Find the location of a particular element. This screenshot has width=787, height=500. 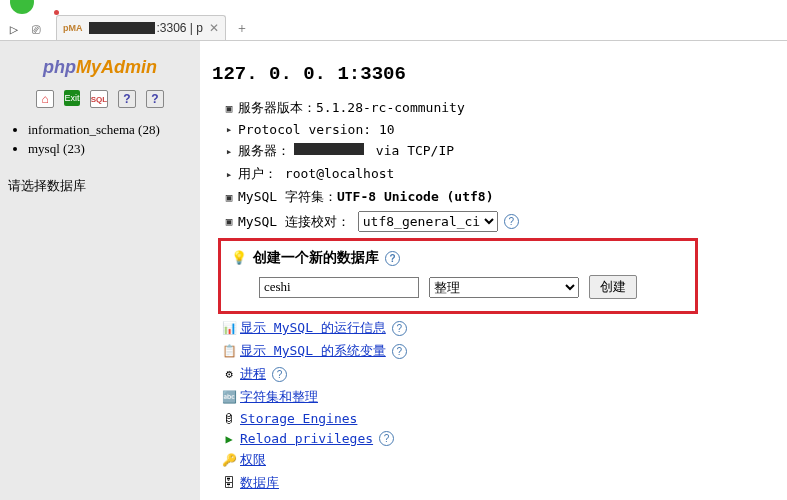

action-link-row: 🛢Storage Engines is located at coordinates (498, 418).